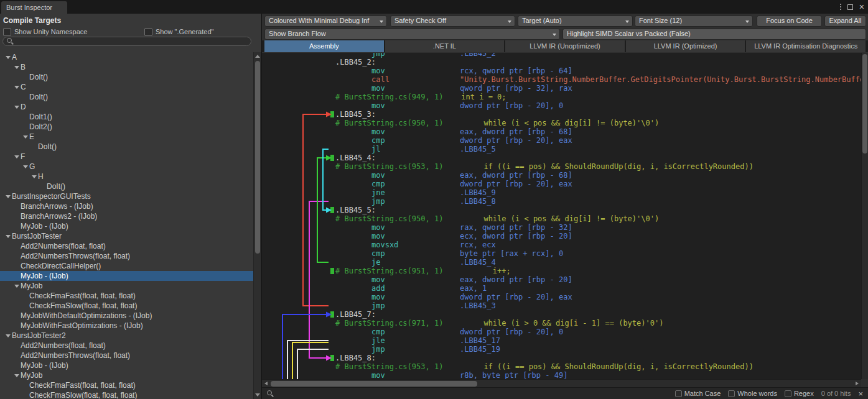 Image resolution: width=868 pixels, height=399 pixels. Describe the element at coordinates (862, 7) in the screenshot. I see `close-icon: ×` at that location.